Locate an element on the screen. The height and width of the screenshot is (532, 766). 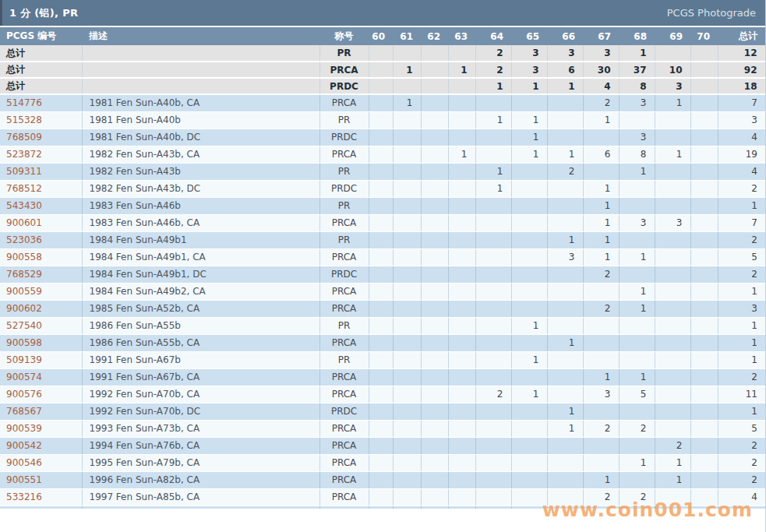
table-row: 9005421994 Fen Sun-A76b, CAPRCA22 is located at coordinates (383, 446).